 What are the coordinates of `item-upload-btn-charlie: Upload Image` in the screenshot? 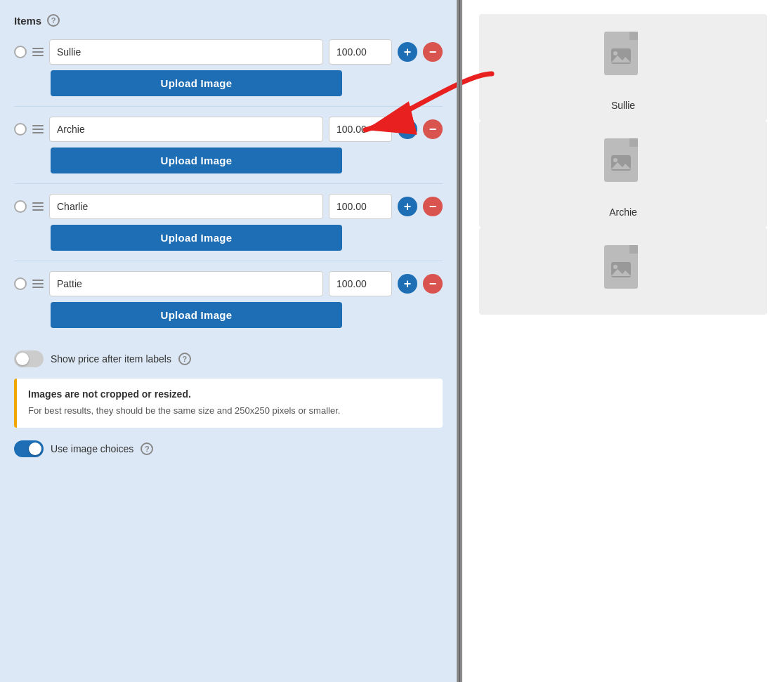 It's located at (197, 237).